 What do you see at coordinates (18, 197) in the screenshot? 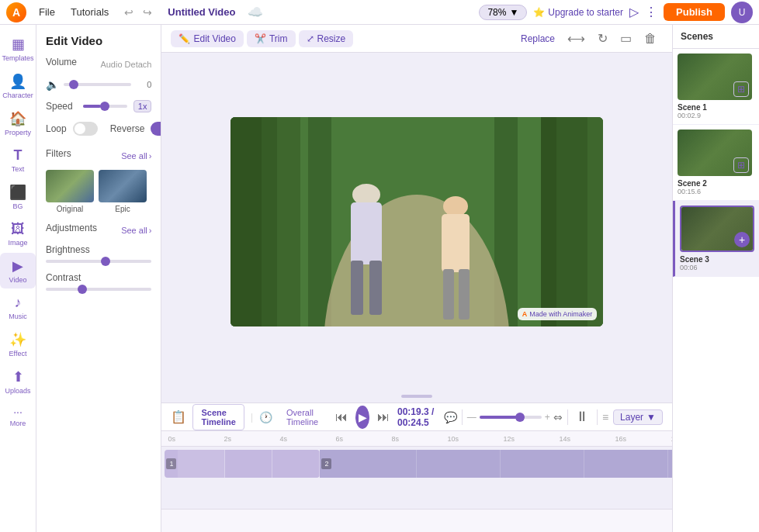
I see `sidebar-item-bg: ⬛ BG` at bounding box center [18, 197].